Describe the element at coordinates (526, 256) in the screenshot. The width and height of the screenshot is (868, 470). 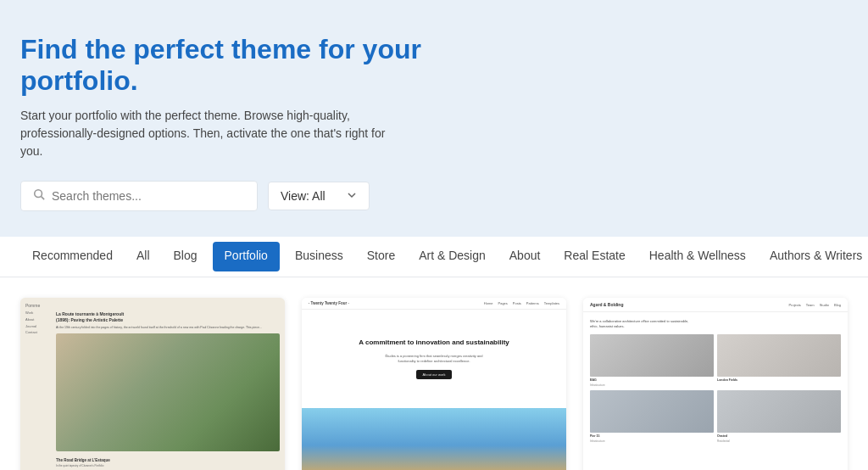
I see `sidebar-item-about: About` at that location.